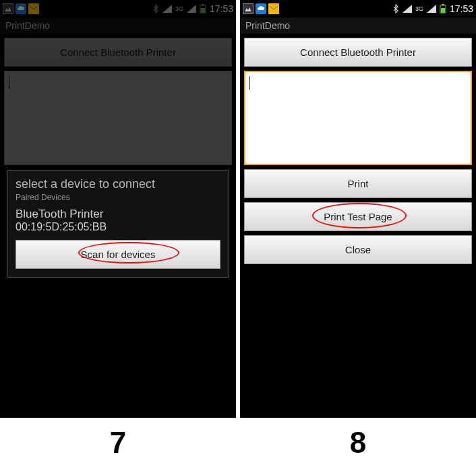 This screenshot has width=476, height=469. What do you see at coordinates (118, 185) in the screenshot?
I see `modal-title: select a device to connect` at bounding box center [118, 185].